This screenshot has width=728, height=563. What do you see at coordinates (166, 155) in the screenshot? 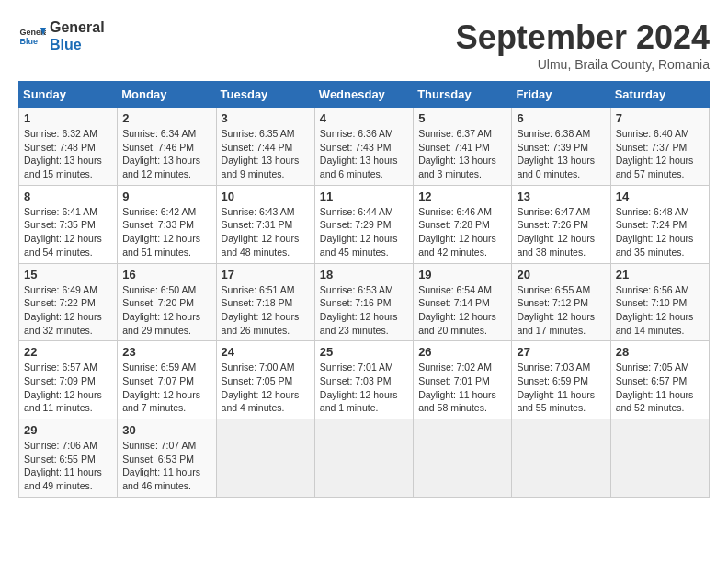
I see `day-info: Sunrise: 6:34 AMSunset: 7:46 PMDaylight:…` at bounding box center [166, 155].